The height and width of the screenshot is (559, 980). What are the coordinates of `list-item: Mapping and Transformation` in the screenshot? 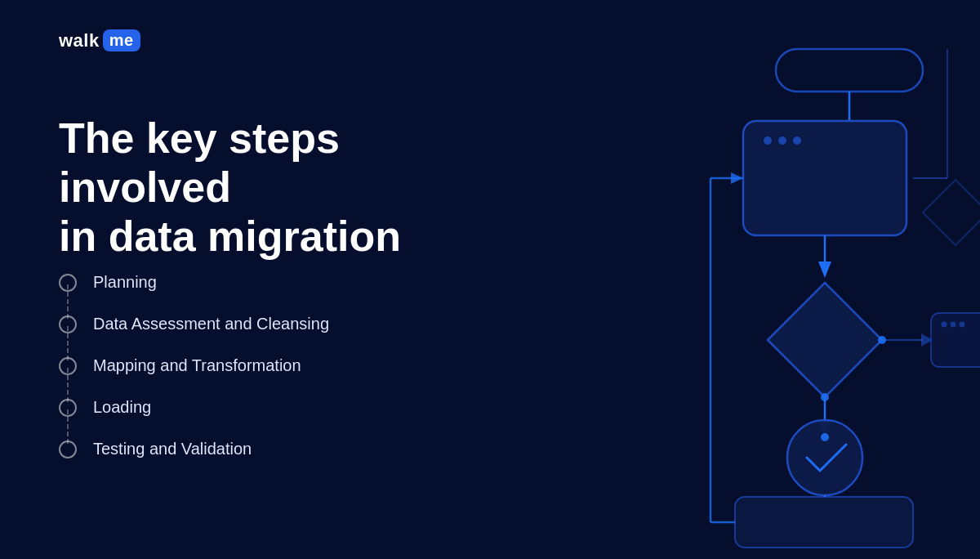 It's located at (194, 366).